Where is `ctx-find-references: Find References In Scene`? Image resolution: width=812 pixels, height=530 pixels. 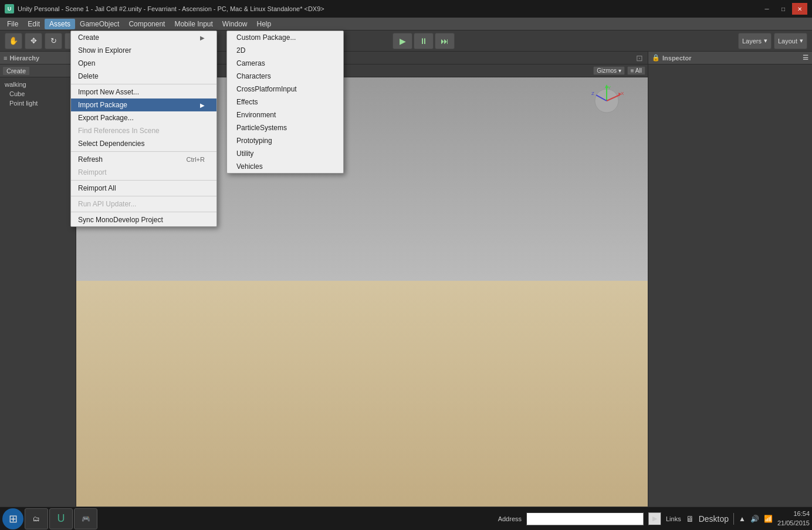 ctx-find-references: Find References In Scene is located at coordinates (144, 131).